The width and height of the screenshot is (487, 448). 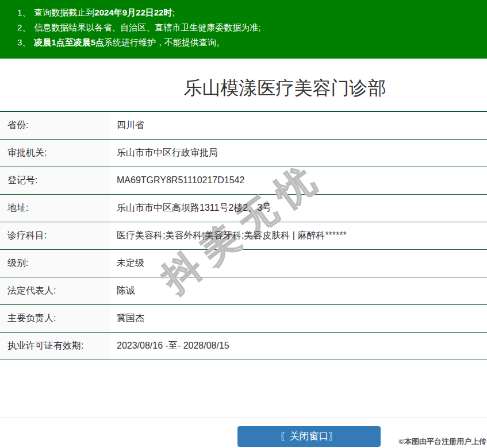 What do you see at coordinates (244, 235) in the screenshot?
I see `table-row-diagnosis-subjects: 诊疗科目: 医疗美容科;美容外科;美容牙科;美容皮肤科 | 麻醉科******` at bounding box center [244, 235].